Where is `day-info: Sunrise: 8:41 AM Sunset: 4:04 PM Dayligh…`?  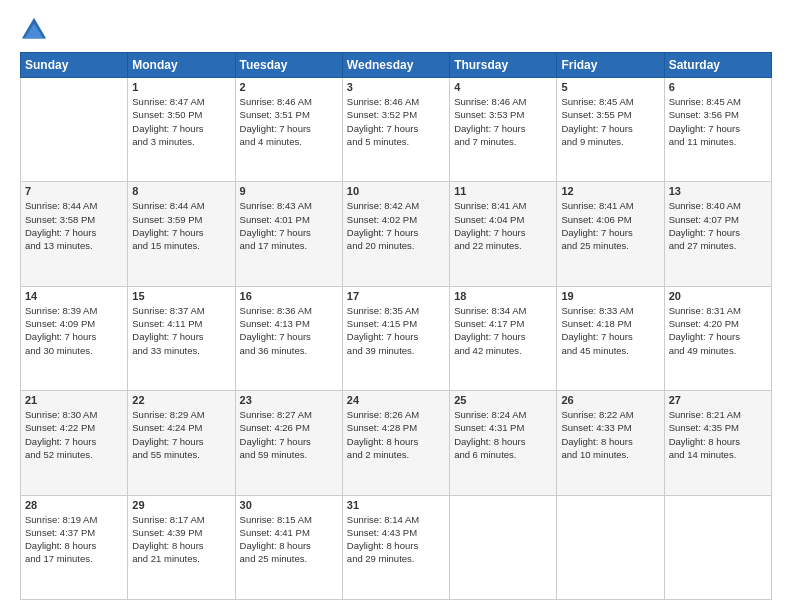
day-info: Sunrise: 8:41 AM Sunset: 4:04 PM Dayligh… is located at coordinates (503, 226).